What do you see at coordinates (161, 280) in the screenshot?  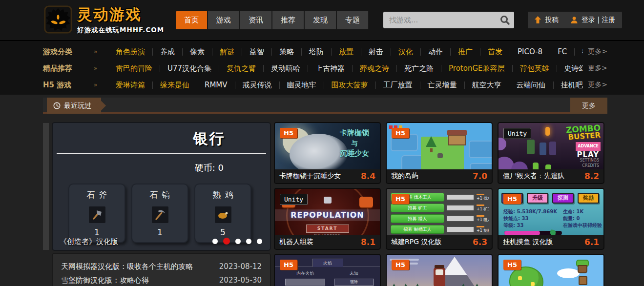 I see `news-item: 雪堡防御汉化版：攻略心得 2023-05-30` at bounding box center [161, 280].